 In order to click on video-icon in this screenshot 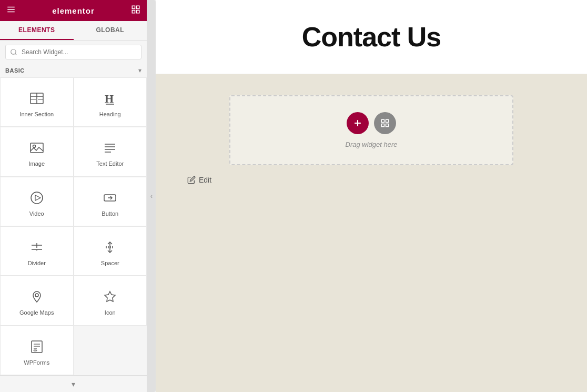, I will do `click(37, 198)`.